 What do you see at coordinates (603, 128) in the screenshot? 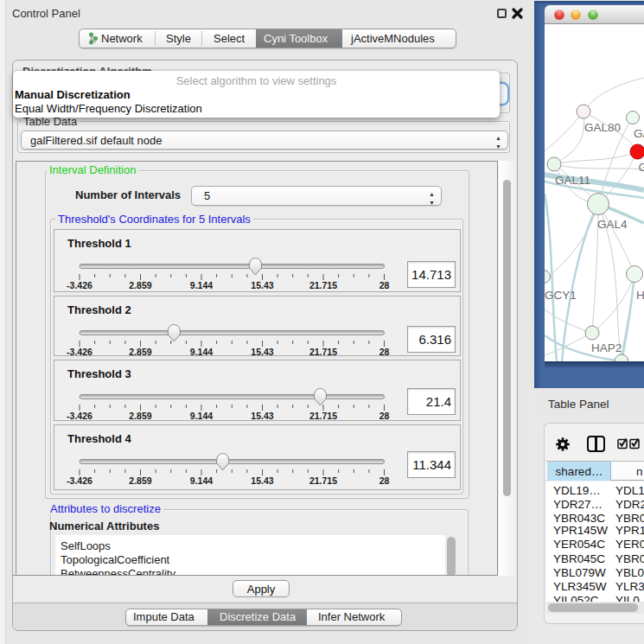
I see `svg-text: GAL80` at bounding box center [603, 128].